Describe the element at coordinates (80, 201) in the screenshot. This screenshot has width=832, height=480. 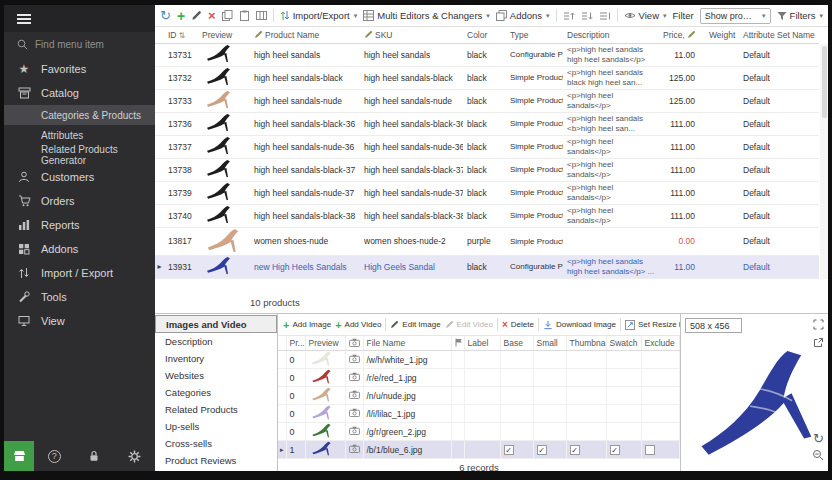
I see `sidebar-item-orders: Orders` at that location.